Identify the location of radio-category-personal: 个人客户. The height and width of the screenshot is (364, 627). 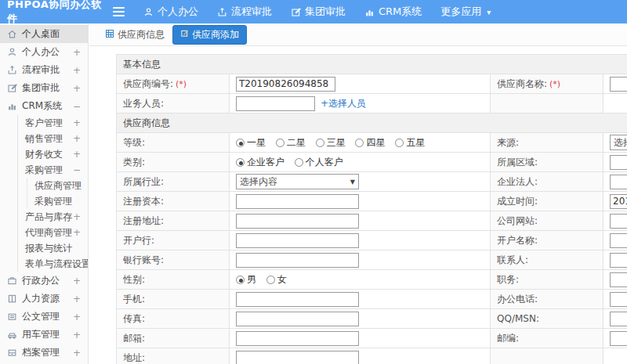
(319, 163).